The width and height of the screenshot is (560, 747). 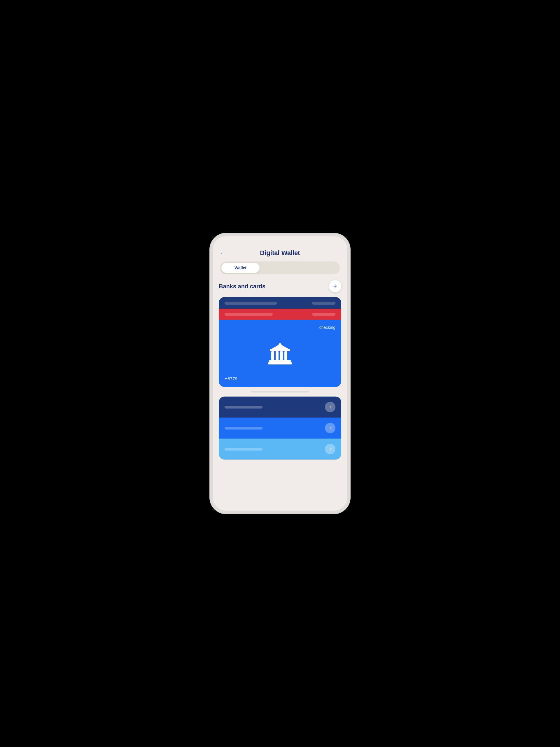 I want to click on add-card-plus-3: +, so click(x=330, y=449).